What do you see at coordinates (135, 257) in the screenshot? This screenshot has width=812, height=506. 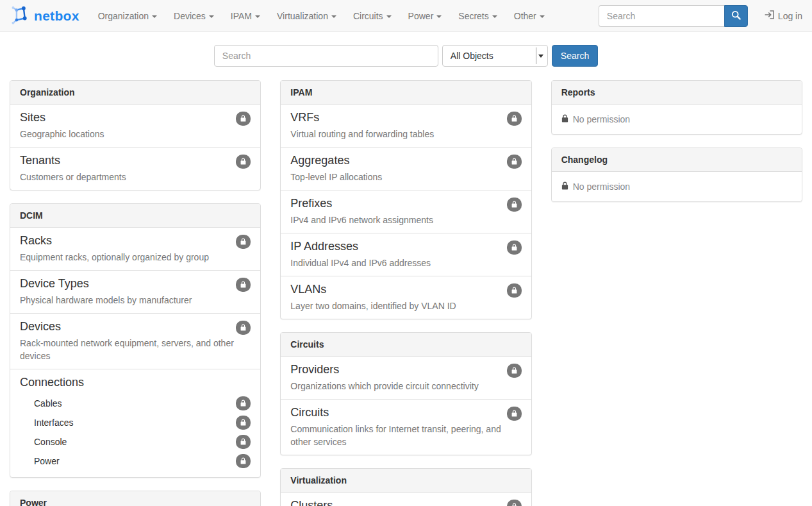 I see `item-description: Equipment racks, optionally organized by…` at bounding box center [135, 257].